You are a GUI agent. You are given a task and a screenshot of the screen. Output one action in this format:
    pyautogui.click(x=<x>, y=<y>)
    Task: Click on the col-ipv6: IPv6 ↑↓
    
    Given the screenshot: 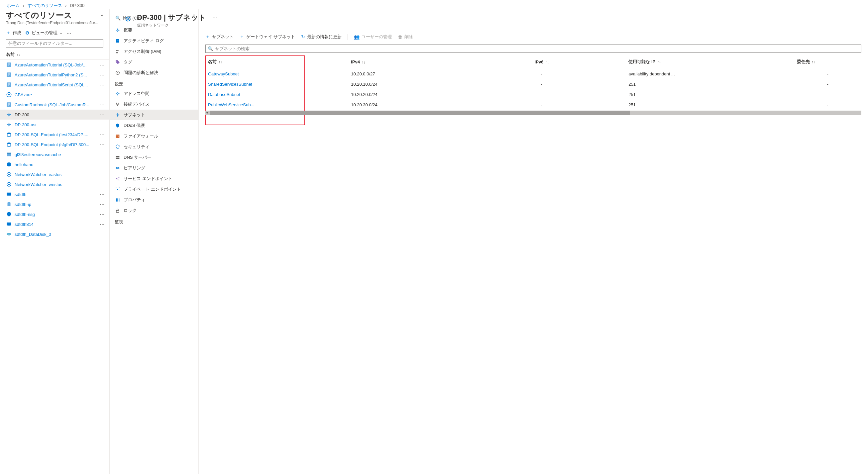 What is the action you would take?
    pyautogui.click(x=542, y=62)
    